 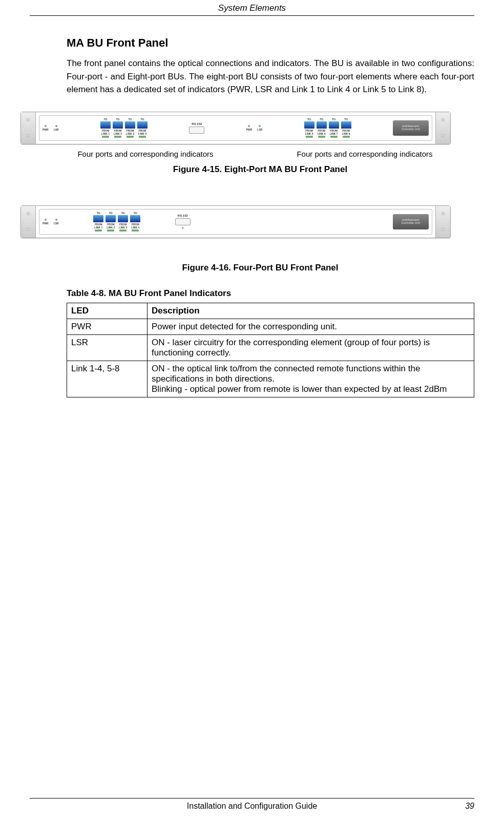 What do you see at coordinates (346, 128) in the screenshot?
I see `link8-port: TOFROMLINK 8` at bounding box center [346, 128].